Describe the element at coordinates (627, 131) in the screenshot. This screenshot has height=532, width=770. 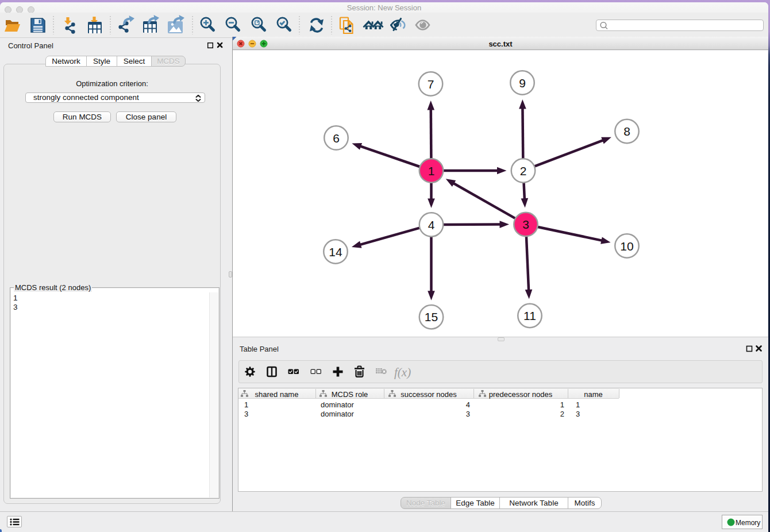
I see `svg-text: 8` at that location.